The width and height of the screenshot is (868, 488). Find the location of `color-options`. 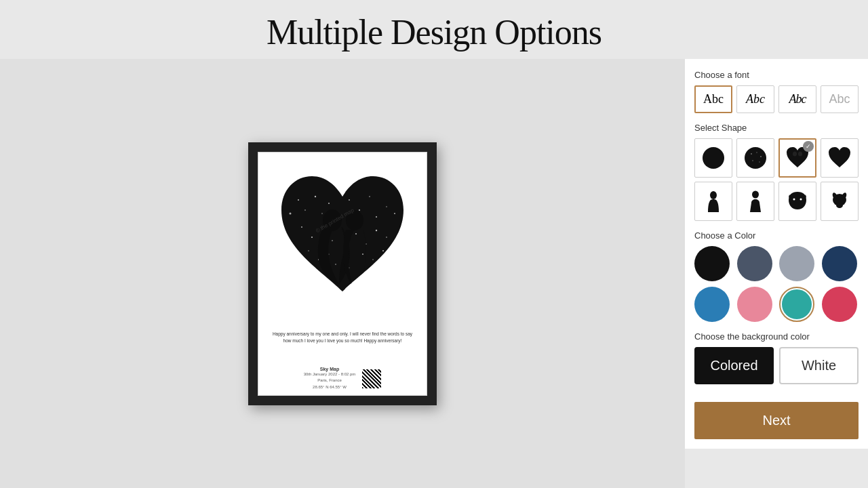

color-options is located at coordinates (776, 284).